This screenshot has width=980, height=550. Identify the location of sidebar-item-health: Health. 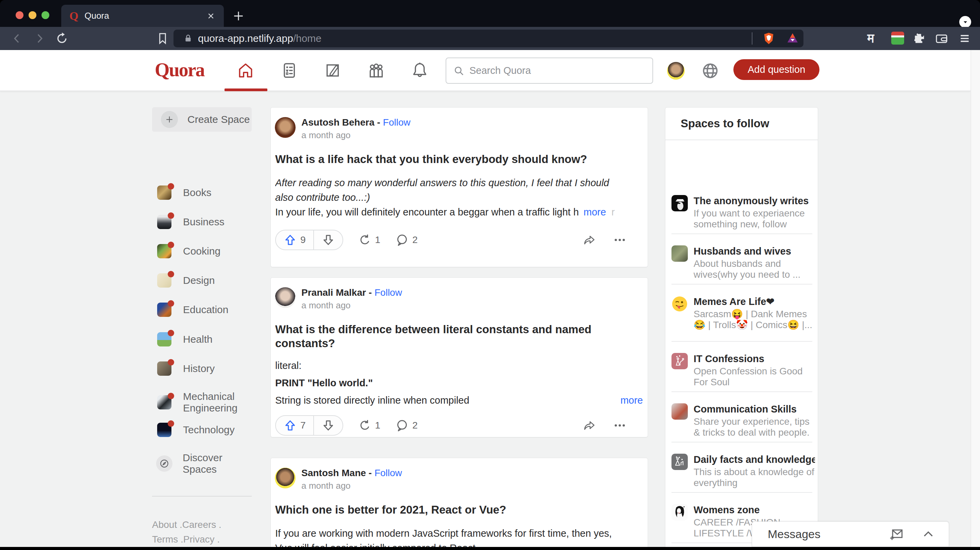
(183, 340).